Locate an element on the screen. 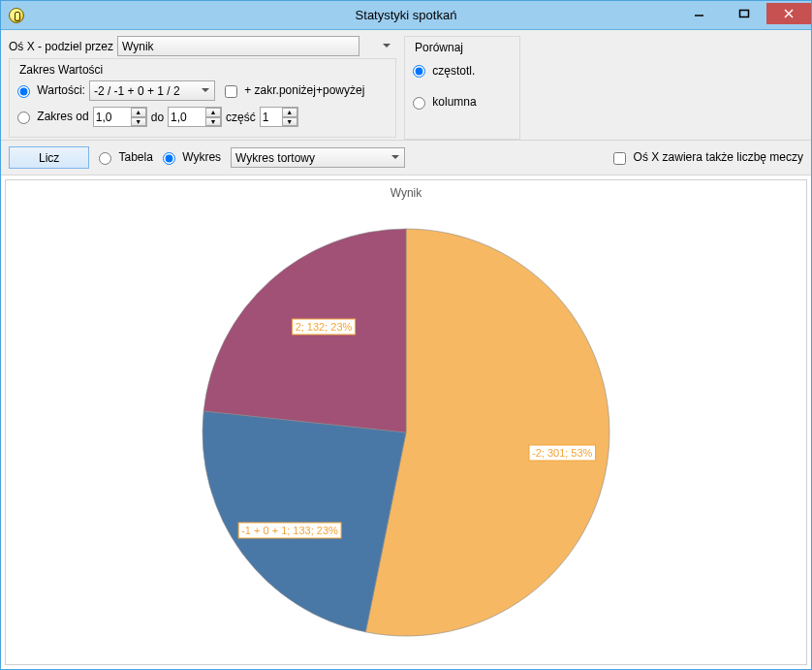 This screenshot has height=670, width=812. compare-freq-radio: częstotl. is located at coordinates (444, 71).